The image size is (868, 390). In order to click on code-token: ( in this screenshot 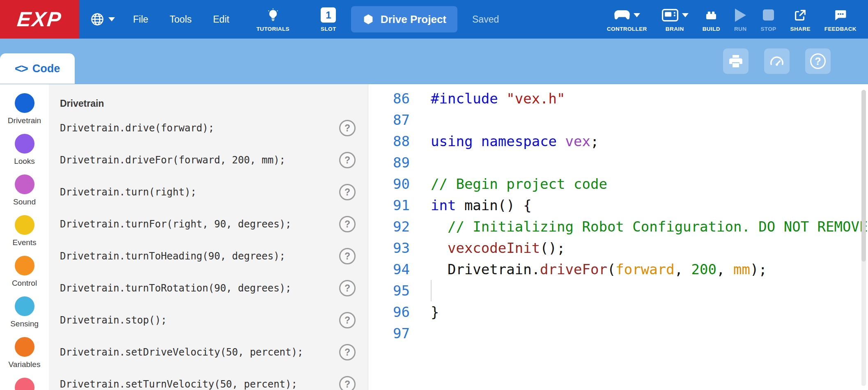, I will do `click(611, 269)`.